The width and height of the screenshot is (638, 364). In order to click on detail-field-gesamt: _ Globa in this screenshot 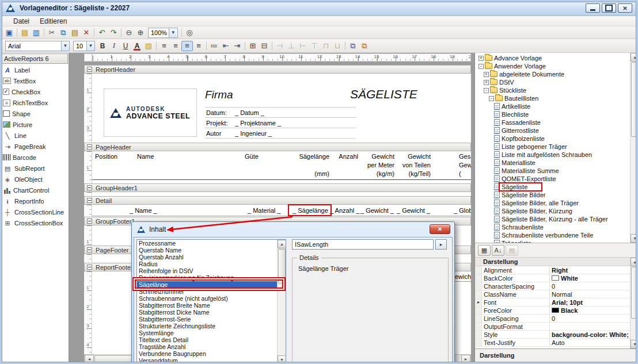, I will do `click(462, 210)`.